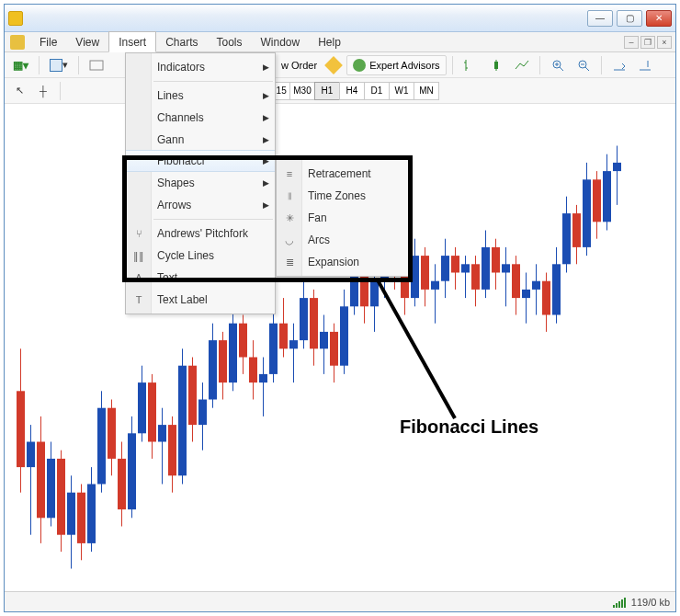  I want to click on timeframe-h4: H4, so click(352, 91).